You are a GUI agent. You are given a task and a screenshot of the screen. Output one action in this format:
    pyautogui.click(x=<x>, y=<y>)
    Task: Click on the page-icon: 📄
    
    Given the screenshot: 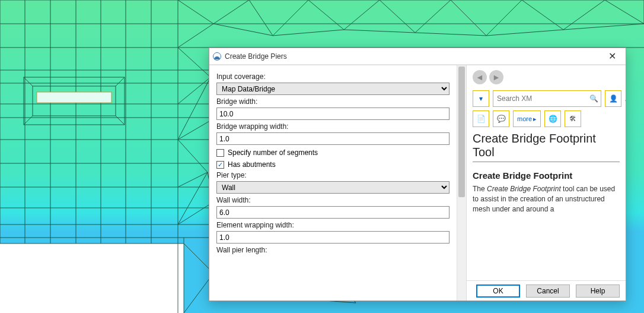 What is the action you would take?
    pyautogui.click(x=482, y=119)
    